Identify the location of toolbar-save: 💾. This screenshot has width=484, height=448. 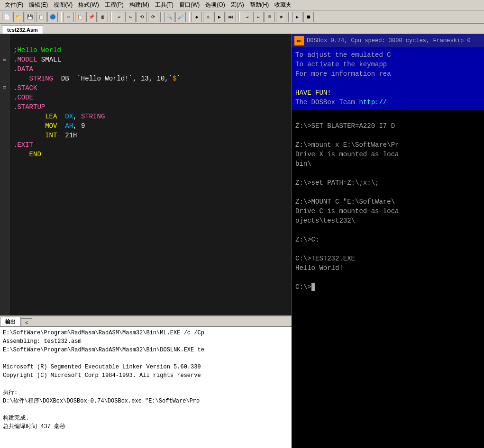
(30, 17).